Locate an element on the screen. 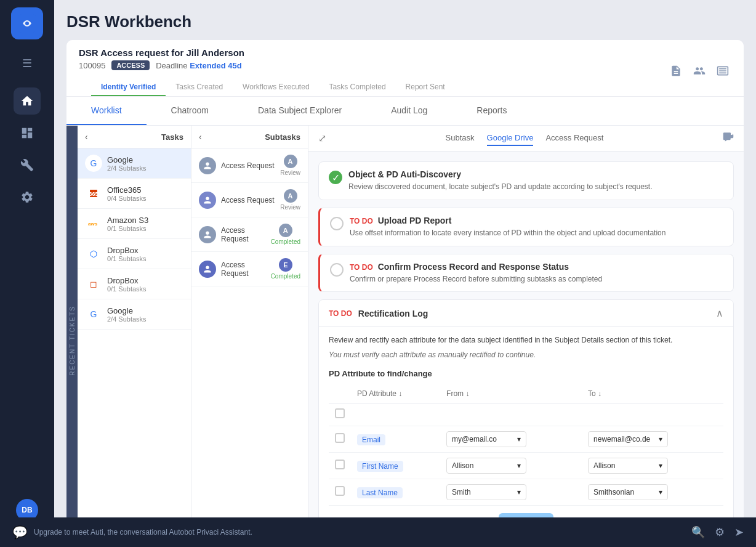 This screenshot has width=756, height=547. search-icon: 🔍 is located at coordinates (698, 532).